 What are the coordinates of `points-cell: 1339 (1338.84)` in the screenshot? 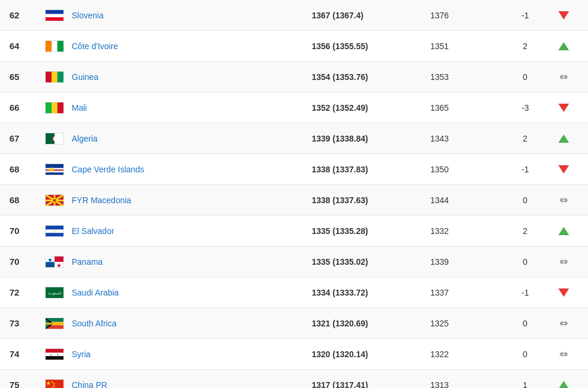 It's located at (371, 139).